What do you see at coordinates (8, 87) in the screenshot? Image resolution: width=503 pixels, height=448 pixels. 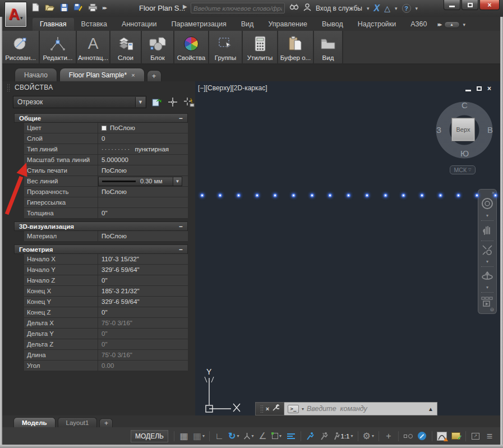 I see `palette-grip-icon` at bounding box center [8, 87].